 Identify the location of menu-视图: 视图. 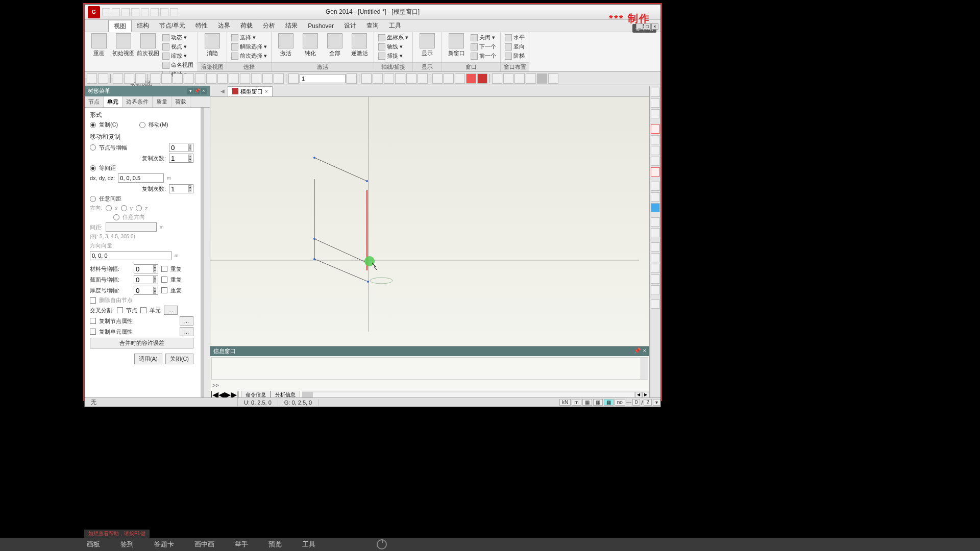
(120, 26).